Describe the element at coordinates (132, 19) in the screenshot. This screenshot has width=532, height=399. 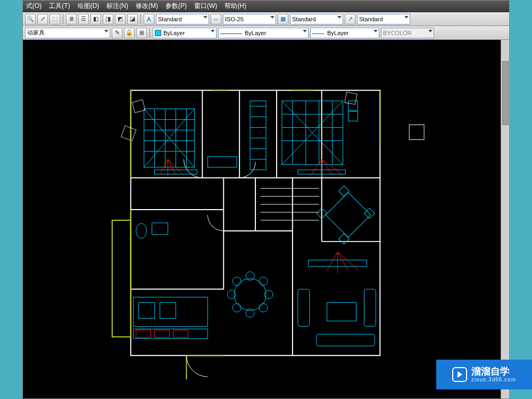
I see `tool-match-icon: ◪` at that location.